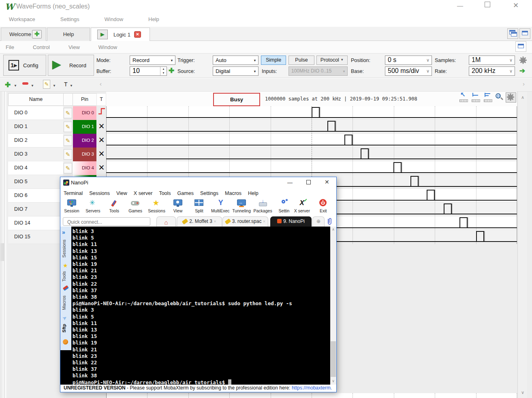 This screenshot has height=398, width=532. What do you see at coordinates (36, 154) in the screenshot?
I see `channel-name: DIO 3` at bounding box center [36, 154].